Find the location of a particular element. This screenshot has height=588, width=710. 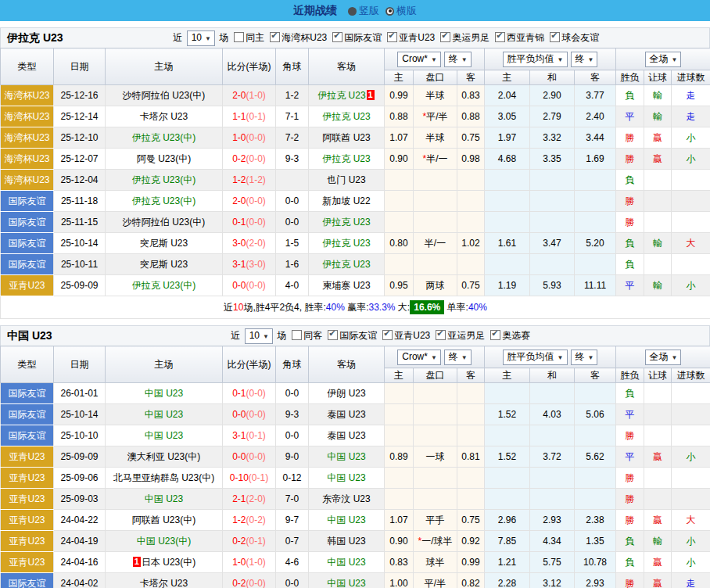

away-team: 新加坡 U22 is located at coordinates (346, 201).